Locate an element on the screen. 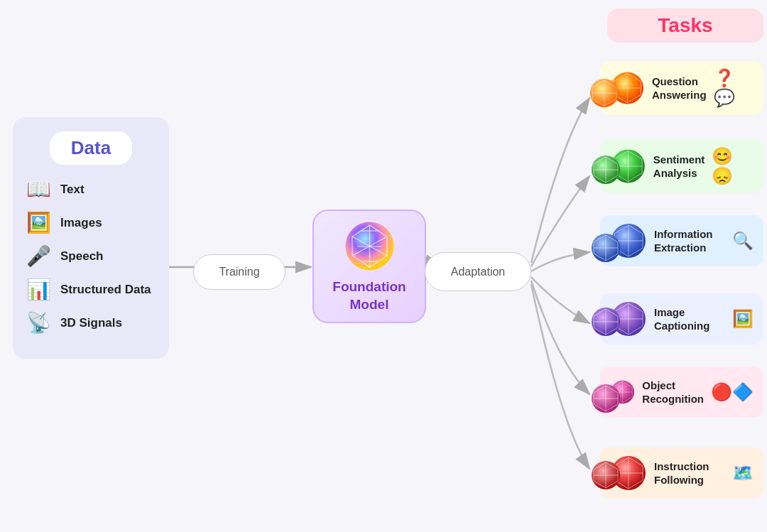 The width and height of the screenshot is (767, 532). data-item-images: 🖼️ Images is located at coordinates (91, 223).